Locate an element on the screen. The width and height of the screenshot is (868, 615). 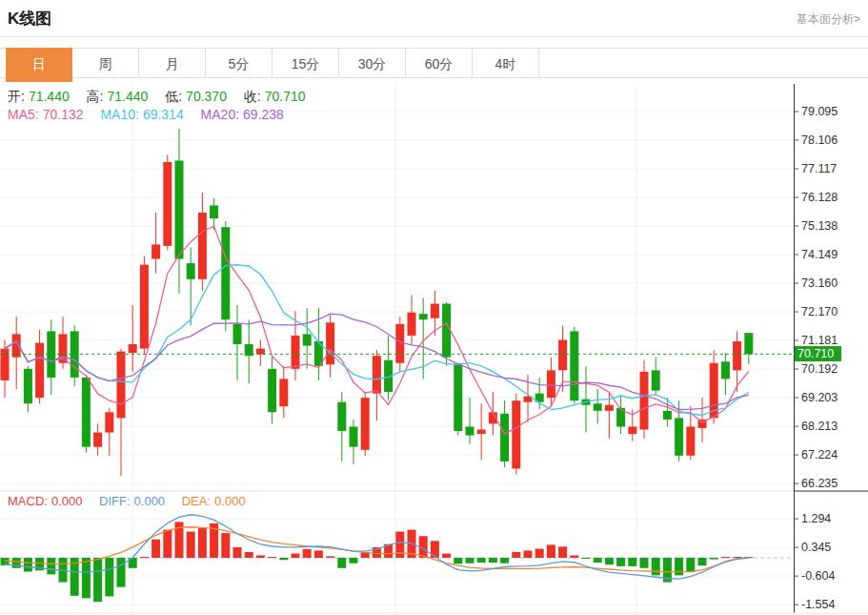
price-axis-label: 67.224 is located at coordinates (819, 455).